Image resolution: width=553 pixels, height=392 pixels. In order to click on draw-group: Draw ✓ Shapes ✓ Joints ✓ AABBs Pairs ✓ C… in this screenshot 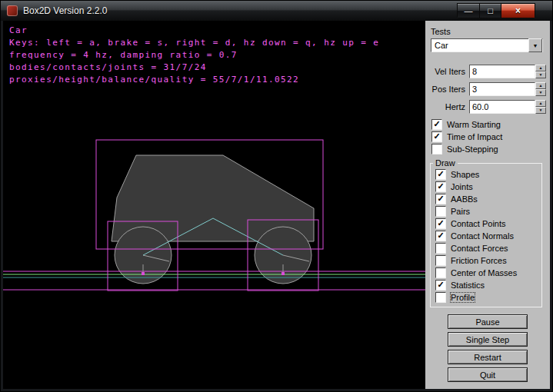, I will do `click(486, 233)`.